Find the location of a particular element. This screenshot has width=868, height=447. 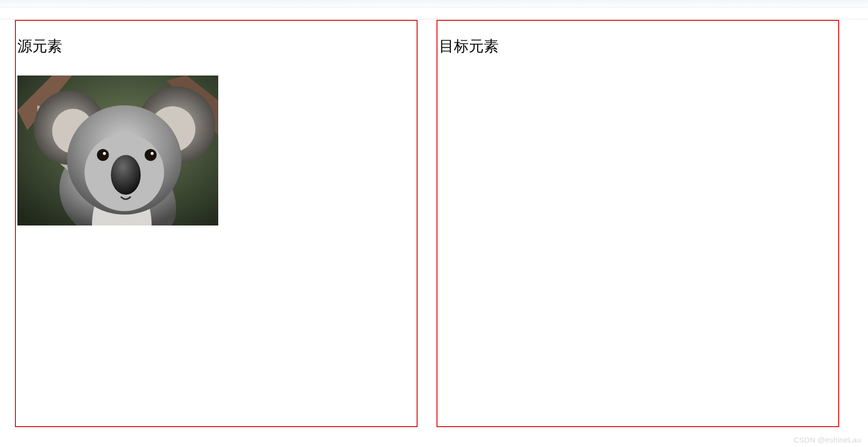

browser-chrome-strip is located at coordinates (434, 4).